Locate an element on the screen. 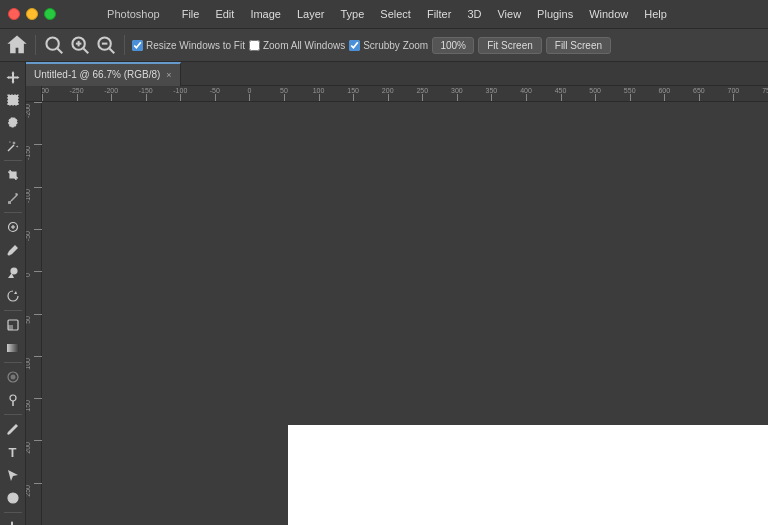  title-bar: Photoshop File Edit Image Layer Type Sel… is located at coordinates (384, 14).